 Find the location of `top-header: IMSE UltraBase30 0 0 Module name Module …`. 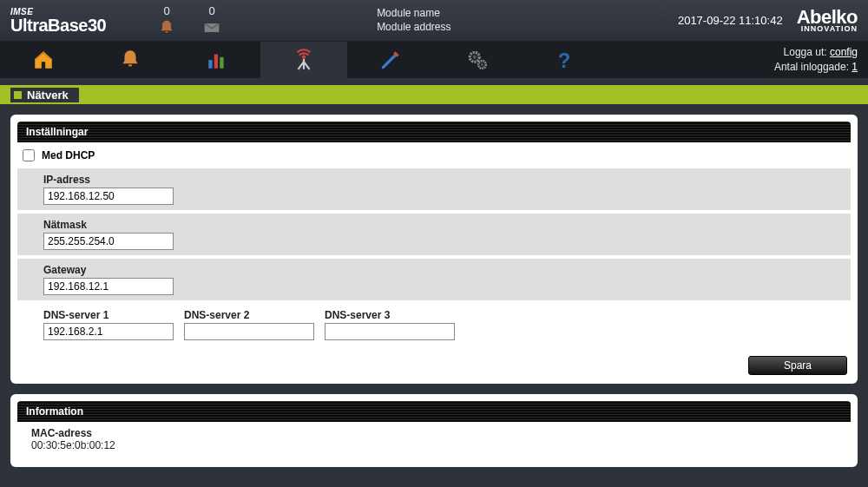

top-header: IMSE UltraBase30 0 0 Module name Module … is located at coordinates (434, 21).